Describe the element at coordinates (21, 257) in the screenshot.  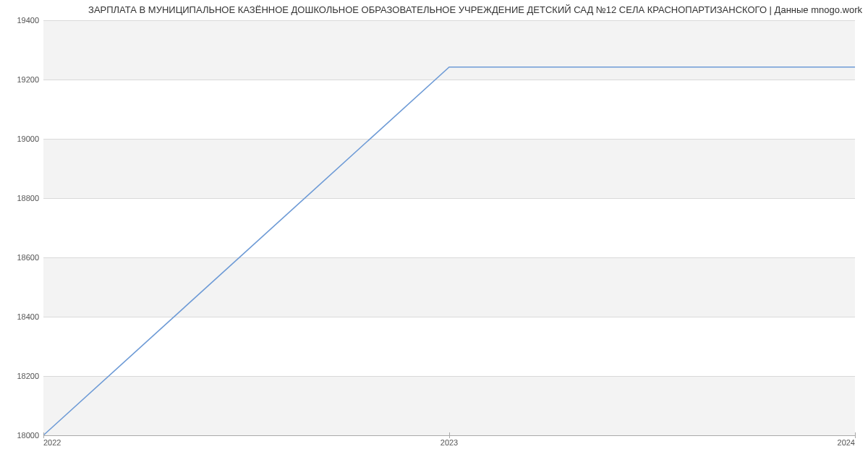
I see `y-tick-label: 18600` at that location.